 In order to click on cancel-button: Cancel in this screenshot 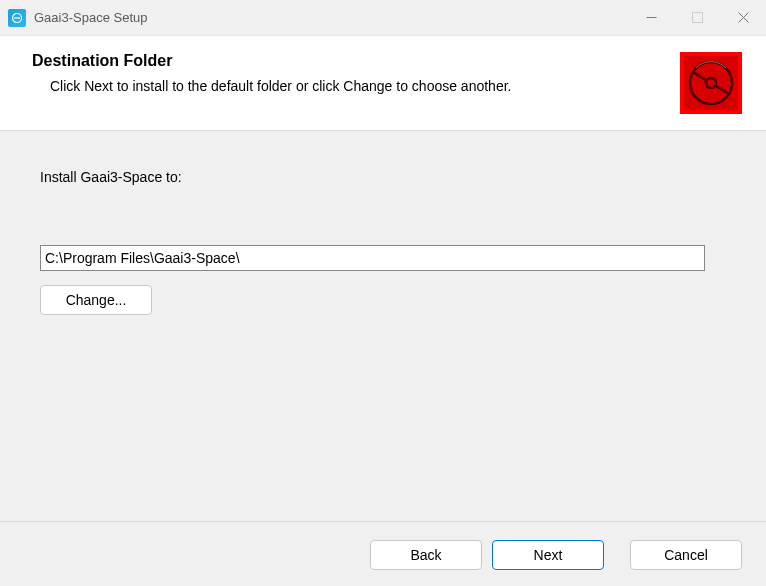, I will do `click(686, 555)`.